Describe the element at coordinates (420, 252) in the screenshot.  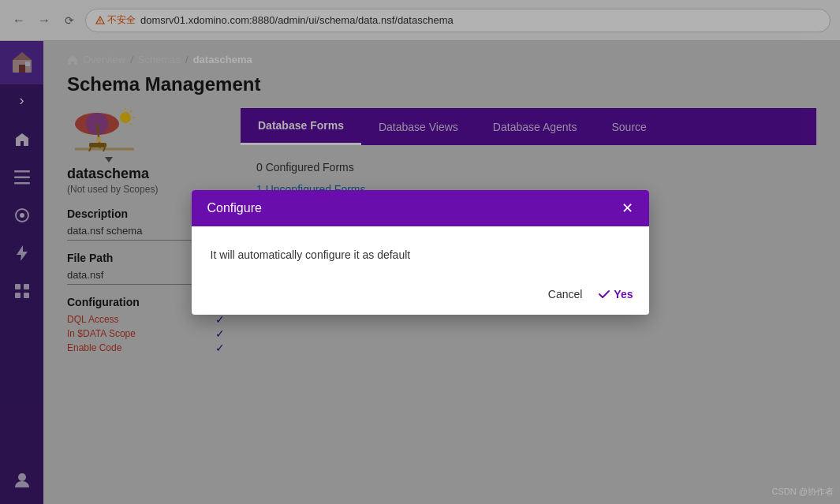
I see `modal-body: It will automatically configure it as de…` at that location.